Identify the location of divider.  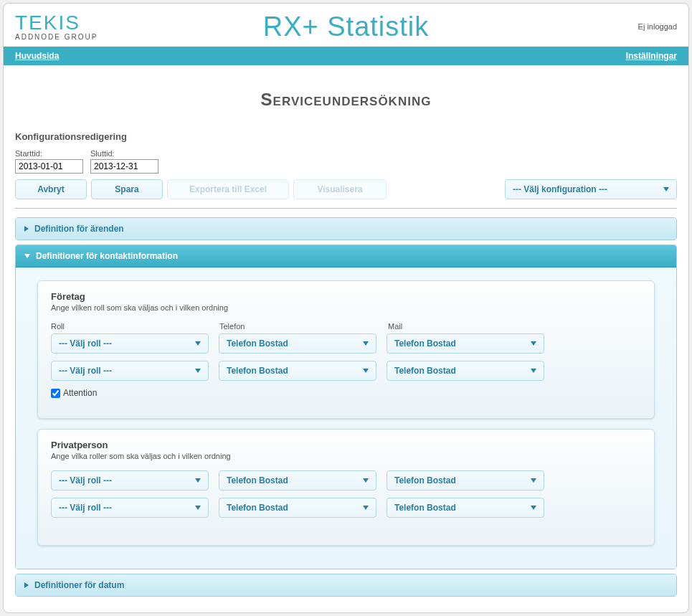
(346, 208).